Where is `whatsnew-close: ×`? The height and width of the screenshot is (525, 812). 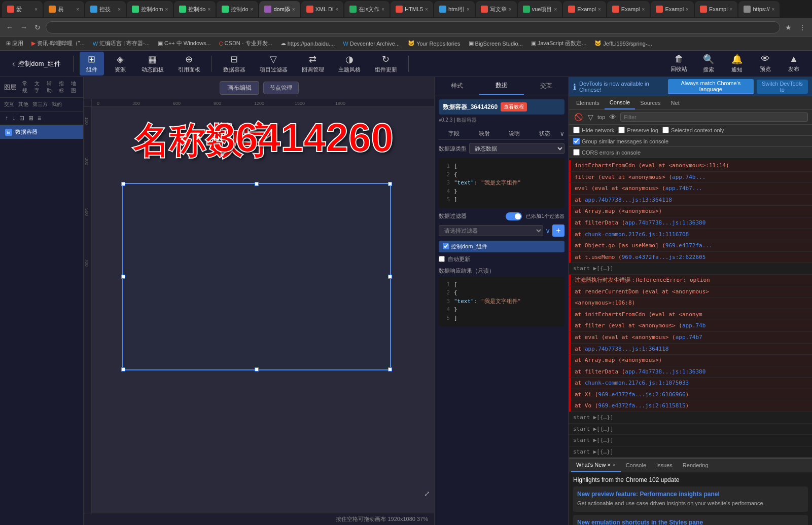
whatsnew-close: × is located at coordinates (614, 465).